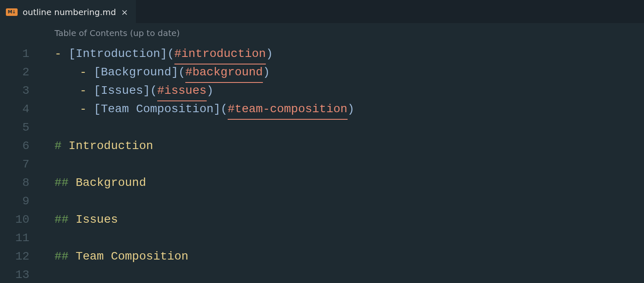 This screenshot has height=283, width=644. What do you see at coordinates (322, 54) in the screenshot?
I see `code-line: 1 - [ Introduction ] ( #introduction )` at bounding box center [322, 54].